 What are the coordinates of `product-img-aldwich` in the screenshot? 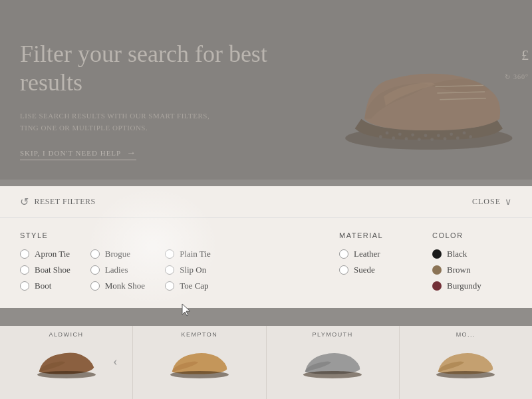 It's located at (66, 363).